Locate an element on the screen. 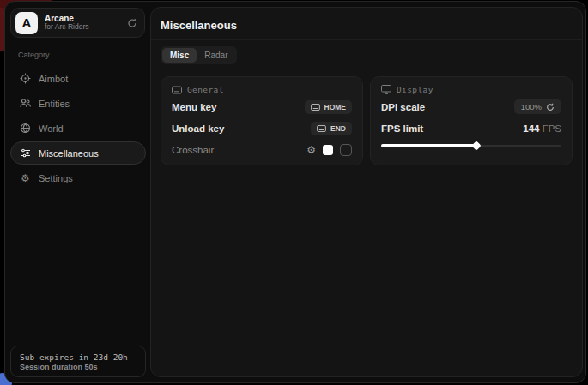 This screenshot has width=588, height=385. sidebar-item-label: Miscellaneous is located at coordinates (69, 153).